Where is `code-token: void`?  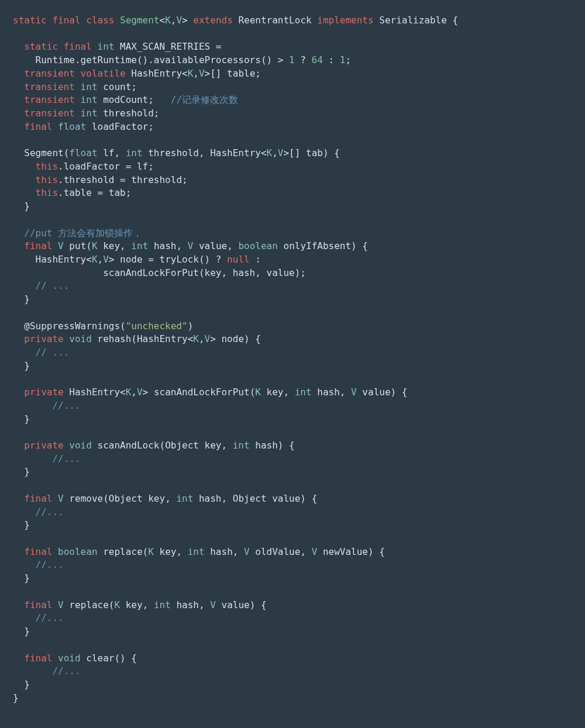 code-token: void is located at coordinates (81, 446).